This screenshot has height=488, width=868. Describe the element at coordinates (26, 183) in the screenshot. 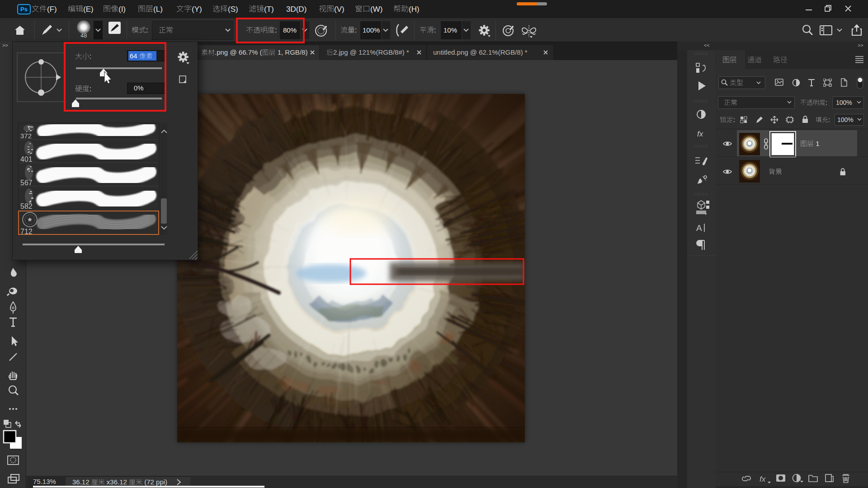

I see `svg-text: 567` at that location.